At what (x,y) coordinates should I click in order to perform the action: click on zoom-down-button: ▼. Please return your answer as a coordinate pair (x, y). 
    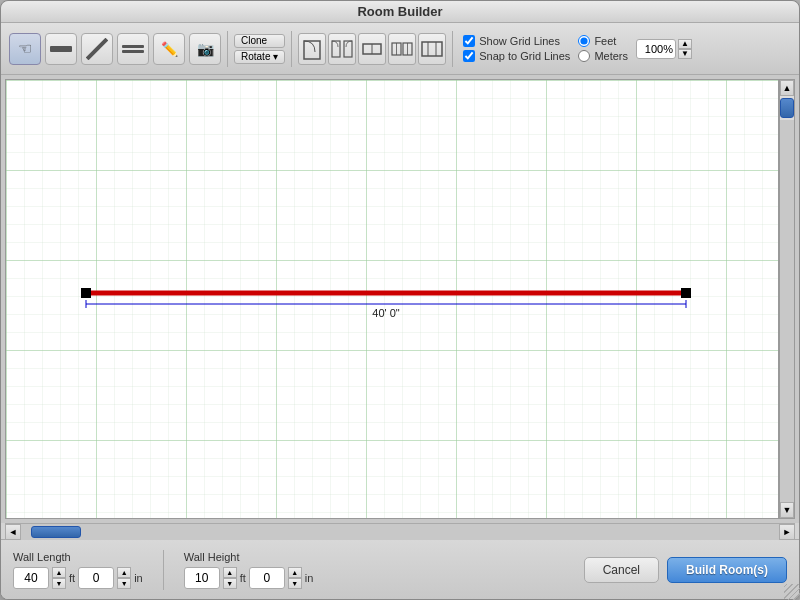
    Looking at the image, I should click on (685, 54).